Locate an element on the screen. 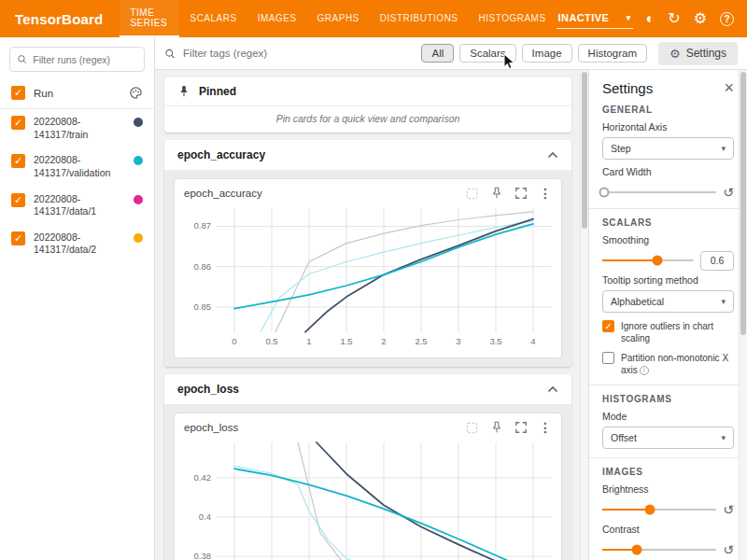  settings-panel-title: Settings is located at coordinates (627, 88).